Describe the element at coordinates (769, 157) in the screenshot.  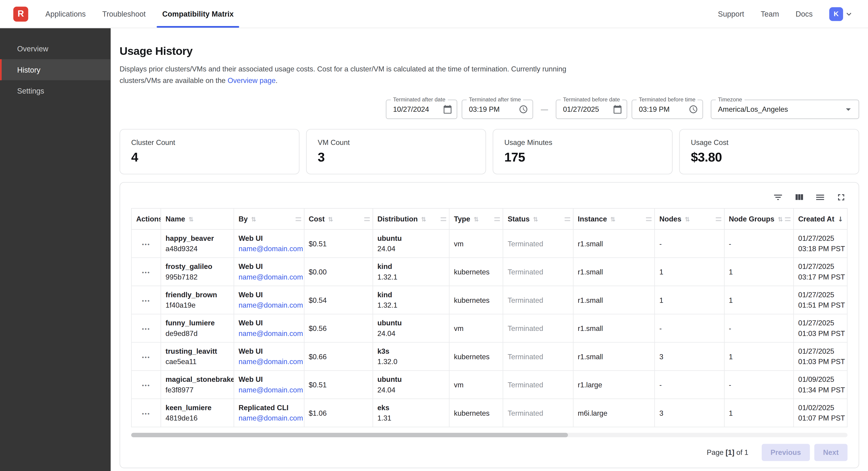
I see `stat-value: $3.80` at that location.